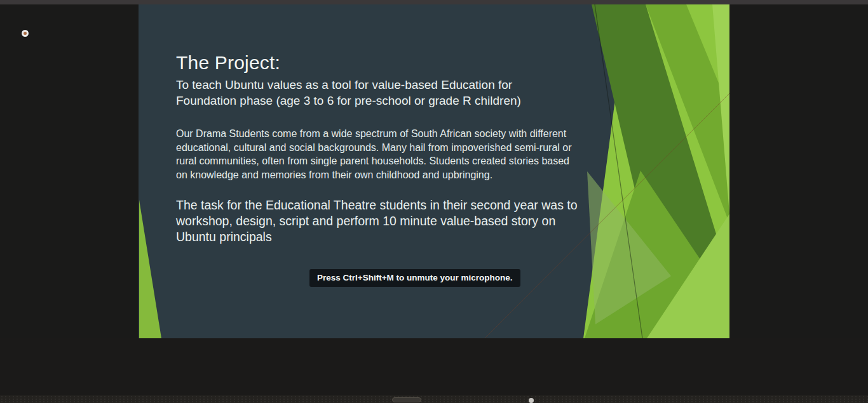  I want to click on slide-paragraph: Our Drama Students come from a wide spec…, so click(376, 154).